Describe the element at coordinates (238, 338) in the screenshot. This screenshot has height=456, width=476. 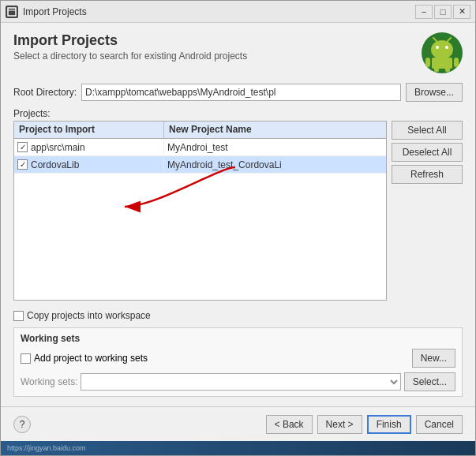
I see `working-sets-title: Working sets` at that location.